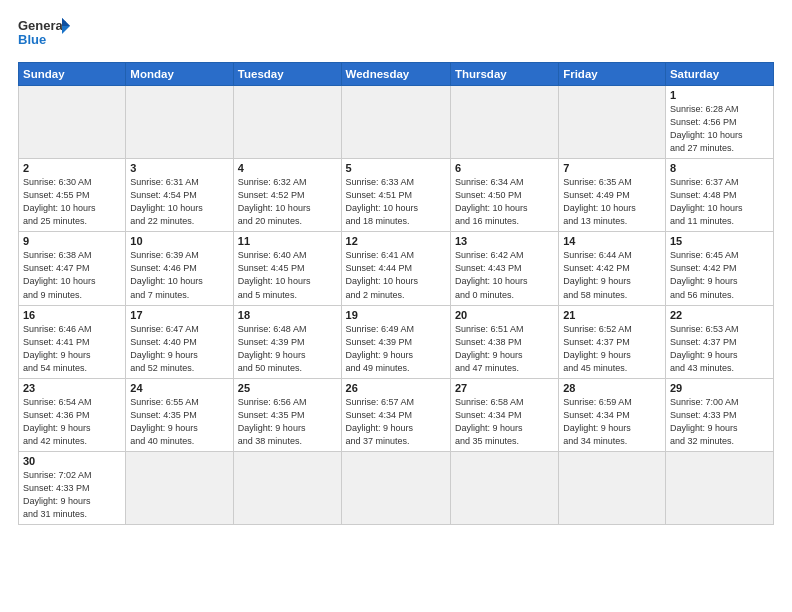  I want to click on calendar-cell: 12Sunrise: 6:41 AM Sunset: 4:44 PM Dayli…, so click(396, 268).